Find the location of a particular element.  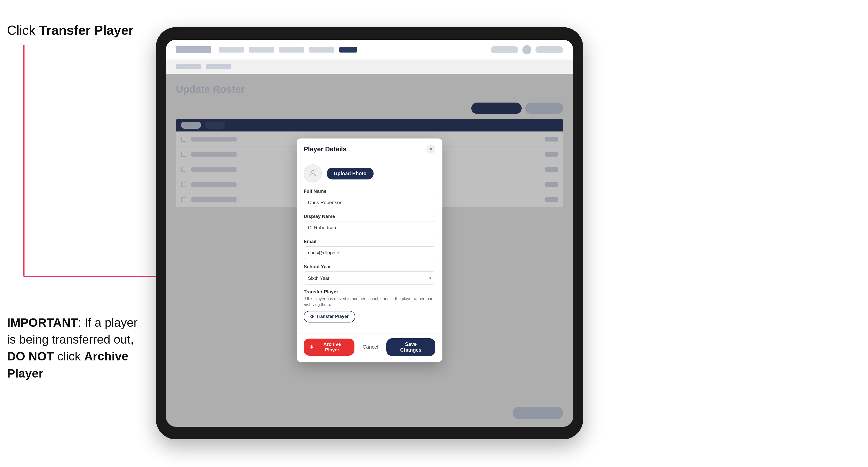

app-navbar is located at coordinates (369, 50).